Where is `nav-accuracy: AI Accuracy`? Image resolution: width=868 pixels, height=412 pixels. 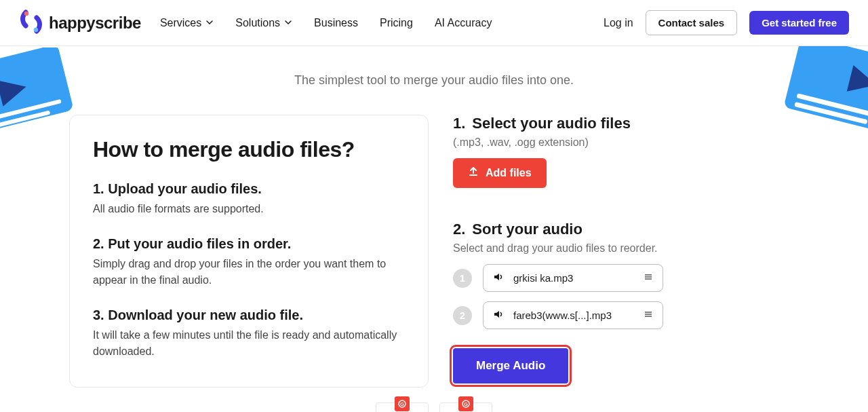 nav-accuracy: AI Accuracy is located at coordinates (463, 23).